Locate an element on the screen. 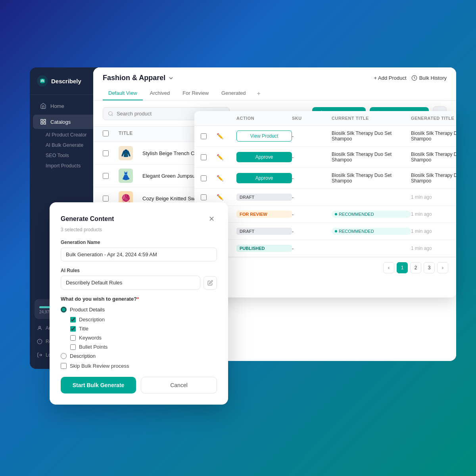 This screenshot has height=476, width=476. keywords-checkbox is located at coordinates (73, 338).